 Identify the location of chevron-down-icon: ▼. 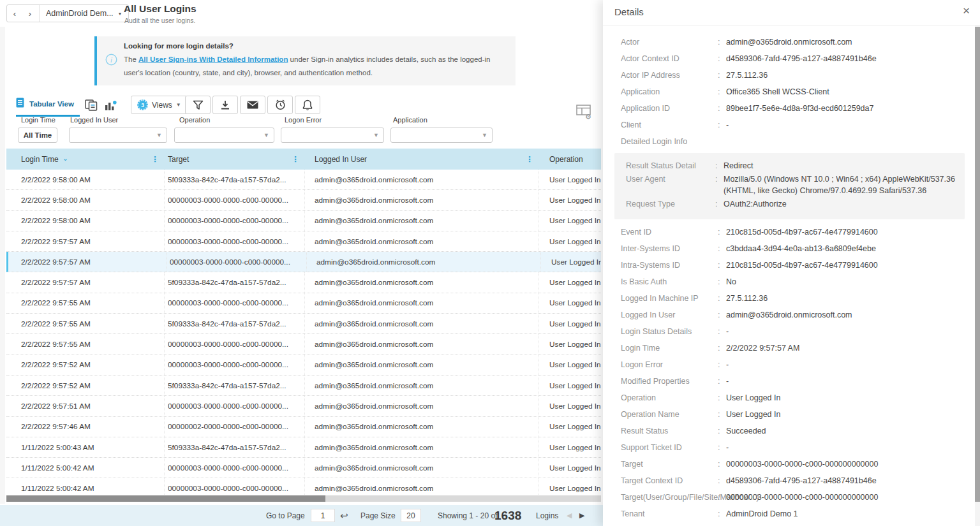
(485, 135).